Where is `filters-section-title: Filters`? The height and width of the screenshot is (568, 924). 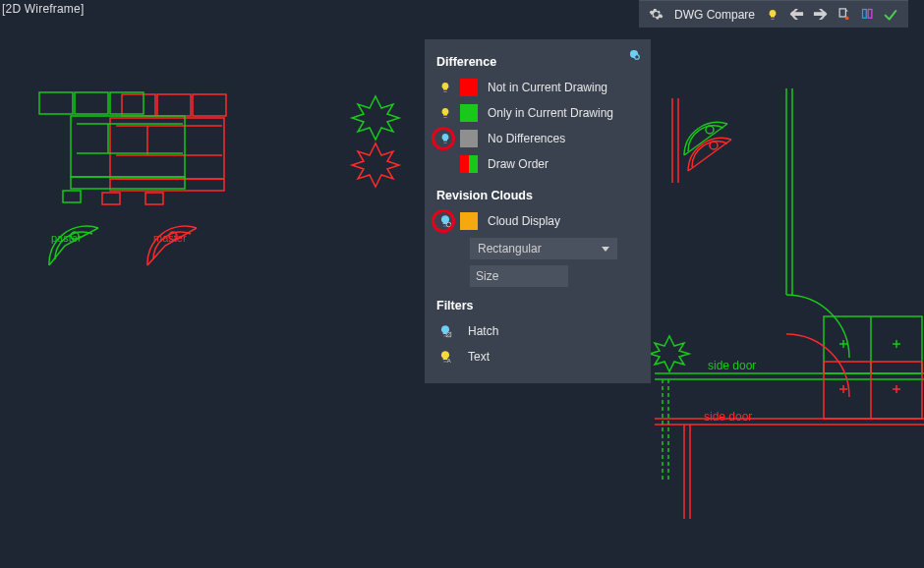
filters-section-title: Filters is located at coordinates (538, 306).